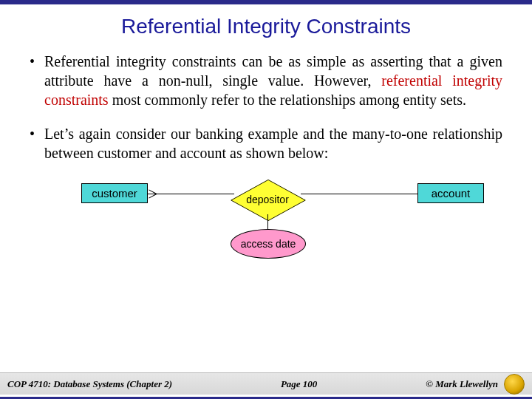 Image resolution: width=532 pixels, height=399 pixels. What do you see at coordinates (514, 384) in the screenshot?
I see `ucf-logo-icon` at bounding box center [514, 384].